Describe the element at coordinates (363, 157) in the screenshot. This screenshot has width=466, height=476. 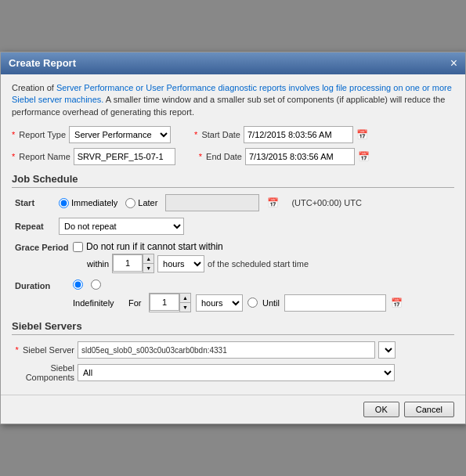
I see `end-date-calendar-icon: 📅` at that location.